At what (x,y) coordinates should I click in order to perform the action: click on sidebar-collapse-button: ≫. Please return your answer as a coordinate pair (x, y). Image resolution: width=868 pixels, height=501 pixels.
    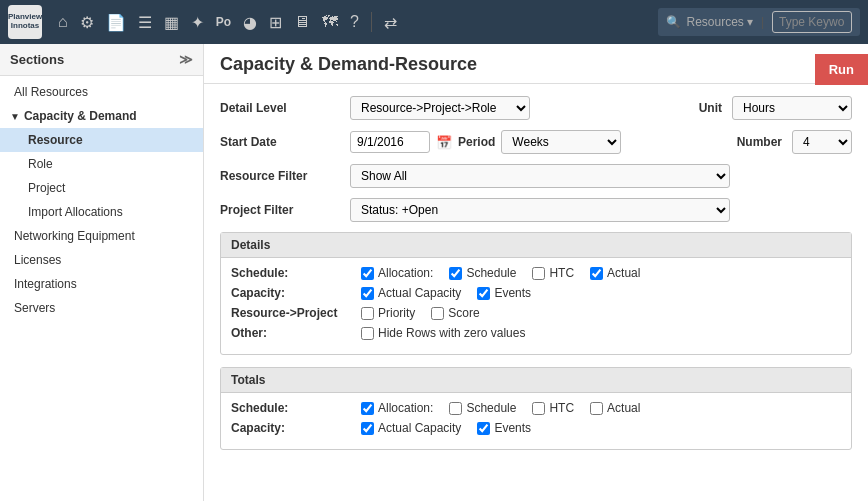
    Looking at the image, I should click on (186, 60).